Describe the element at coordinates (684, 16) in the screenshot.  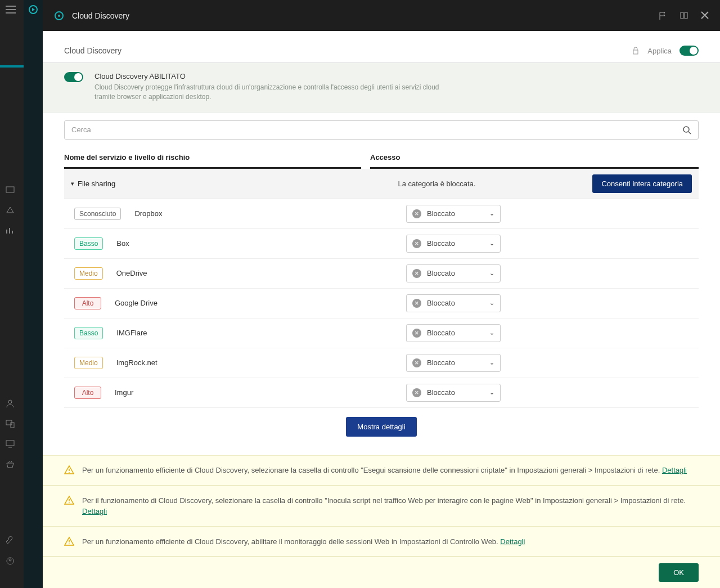
I see `book-icon` at that location.